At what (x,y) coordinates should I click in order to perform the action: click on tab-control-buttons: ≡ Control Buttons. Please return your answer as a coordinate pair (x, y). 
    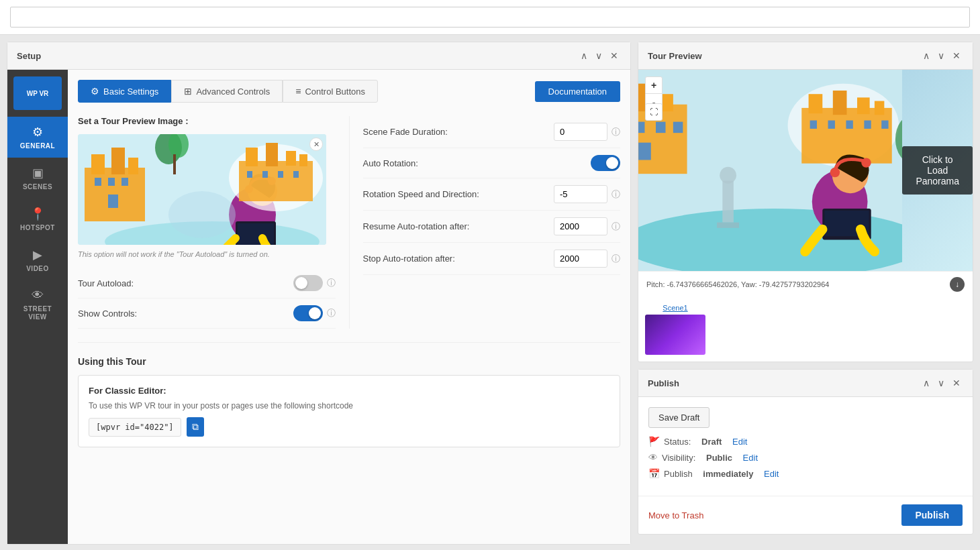
    Looking at the image, I should click on (330, 91).